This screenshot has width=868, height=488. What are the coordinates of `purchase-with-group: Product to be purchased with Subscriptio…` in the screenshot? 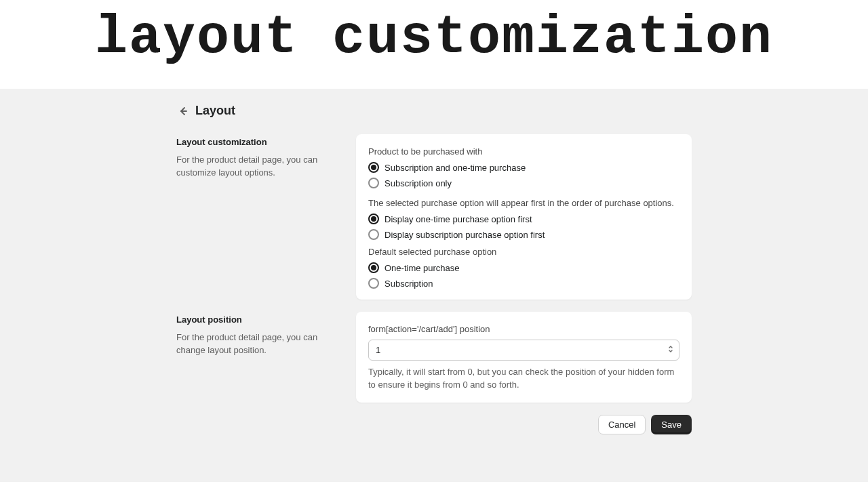 It's located at (524, 167).